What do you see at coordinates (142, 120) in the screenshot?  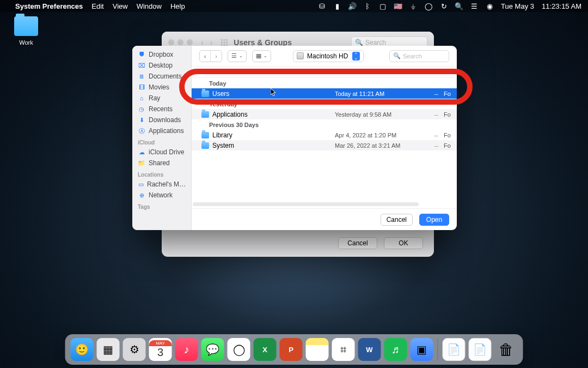 I see `downloads-icon: ⬇` at bounding box center [142, 120].